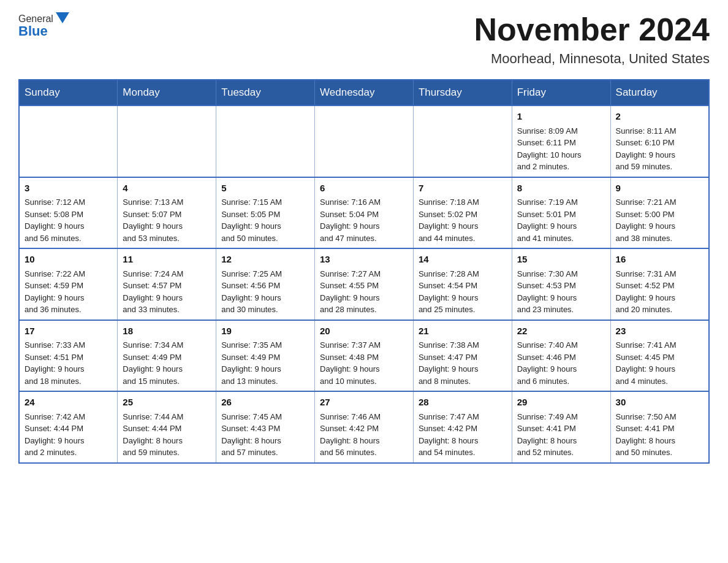 This screenshot has height=563, width=728. What do you see at coordinates (659, 213) in the screenshot?
I see `calendar-cell: 9Sunrise: 7:21 AMSunset: 5:00 PMDaylight…` at bounding box center [659, 213].